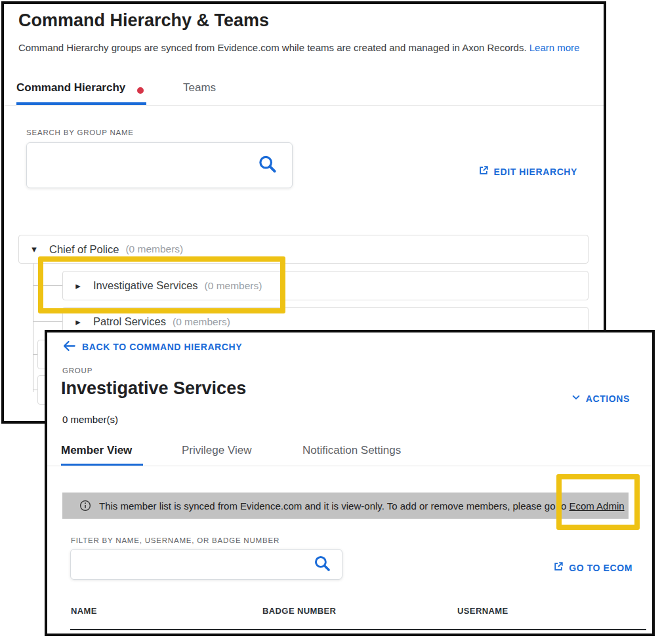 The image size is (662, 644). What do you see at coordinates (608, 399) in the screenshot?
I see `actions-label: ACTIONS` at bounding box center [608, 399].